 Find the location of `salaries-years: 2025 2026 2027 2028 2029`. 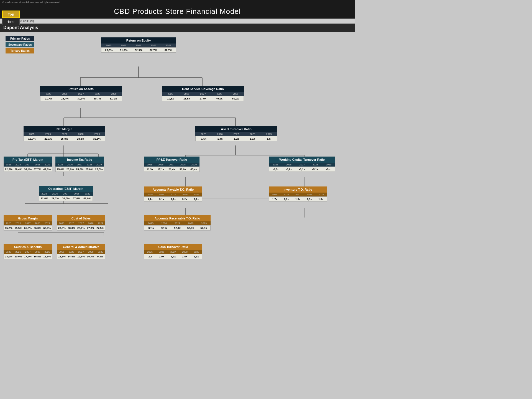

salaries-years: 2025 2026 2027 2028 2029 is located at coordinates (28, 252).